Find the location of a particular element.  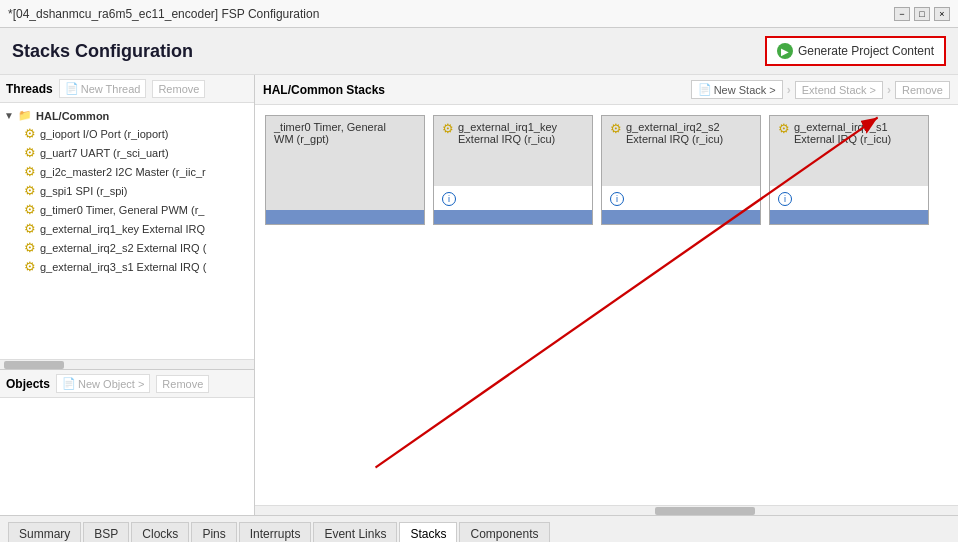

stacks-scrollbar-thumb is located at coordinates (705, 511).